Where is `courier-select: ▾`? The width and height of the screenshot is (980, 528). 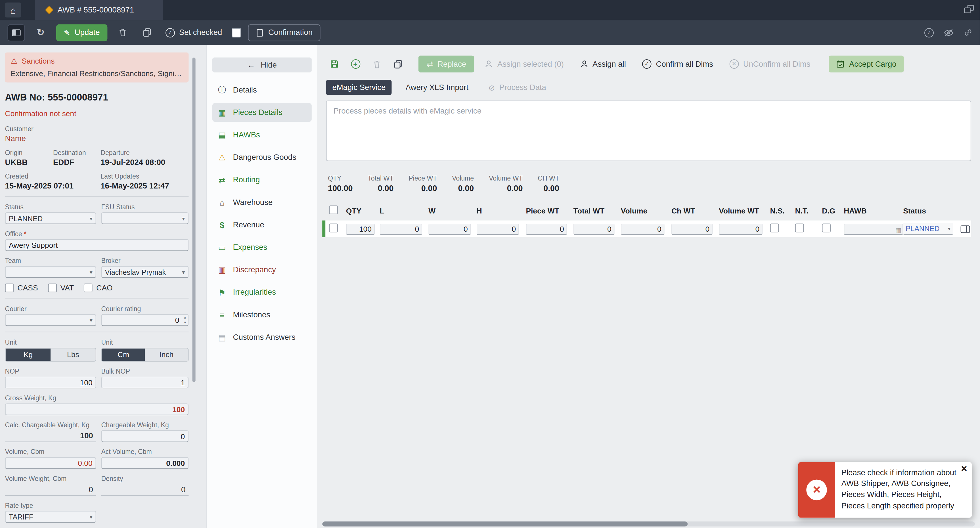
courier-select: ▾ is located at coordinates (51, 320).